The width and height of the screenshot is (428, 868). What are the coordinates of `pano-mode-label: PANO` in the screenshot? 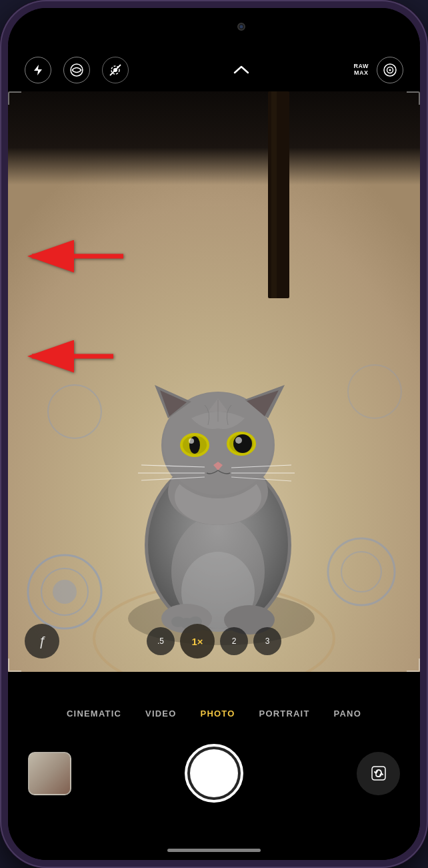 It's located at (348, 714).